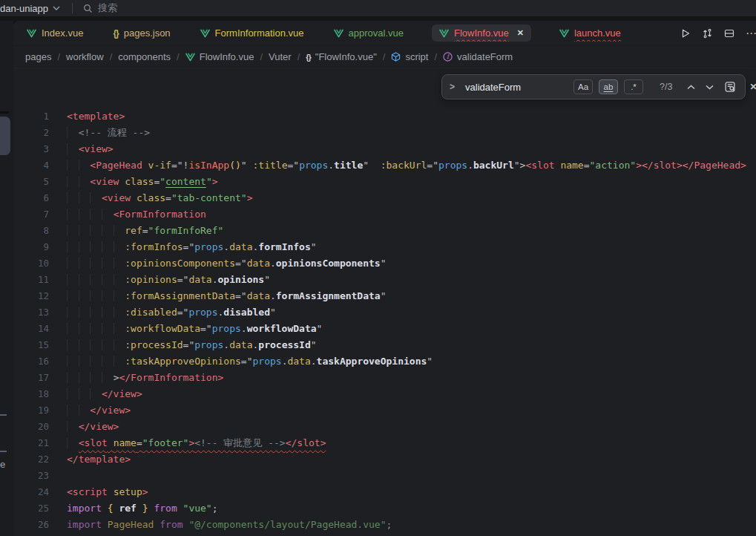 This screenshot has width=756, height=536. I want to click on code-line: 6 <view class="tab-content">, so click(384, 198).